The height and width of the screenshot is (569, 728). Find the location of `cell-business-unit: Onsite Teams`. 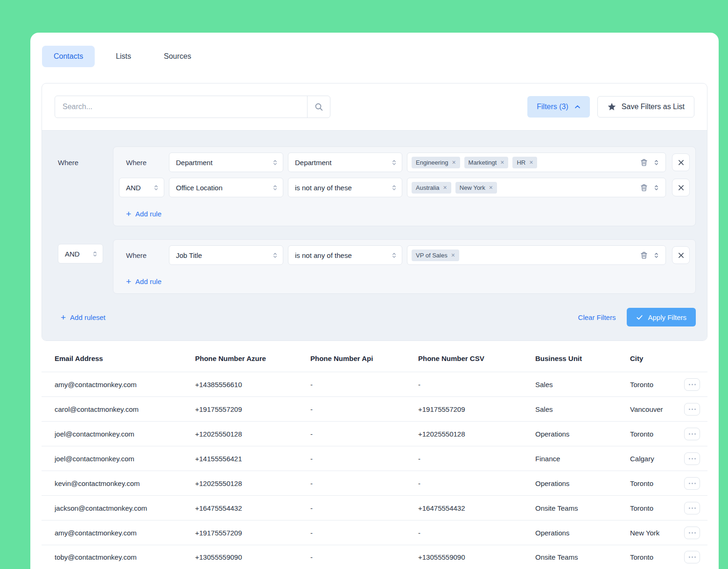

cell-business-unit: Onsite Teams is located at coordinates (582, 557).